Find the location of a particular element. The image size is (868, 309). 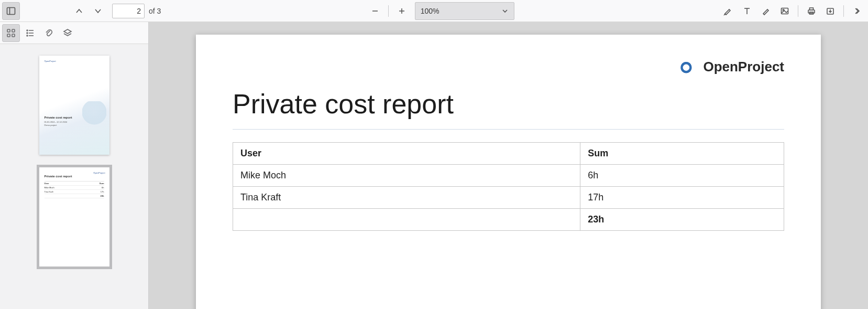

thumb-title: Private cost report is located at coordinates (74, 176).